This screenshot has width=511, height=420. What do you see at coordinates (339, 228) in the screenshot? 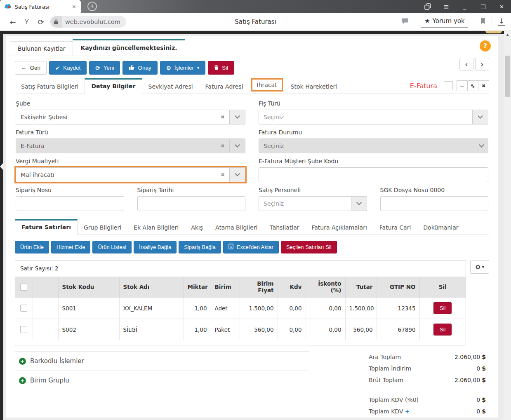
I see `tab-fatura-aciklamalari: Fatura Açıklamaları` at bounding box center [339, 228].